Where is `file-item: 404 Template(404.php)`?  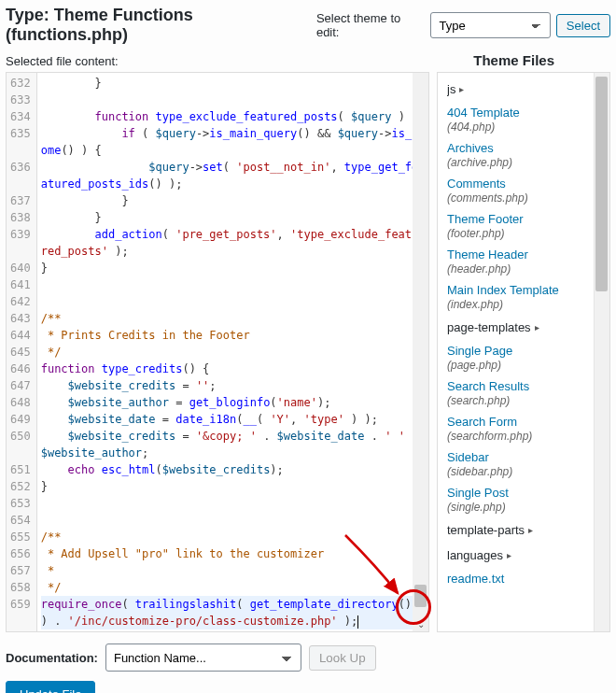 file-item: 404 Template(404.php) is located at coordinates (525, 120).